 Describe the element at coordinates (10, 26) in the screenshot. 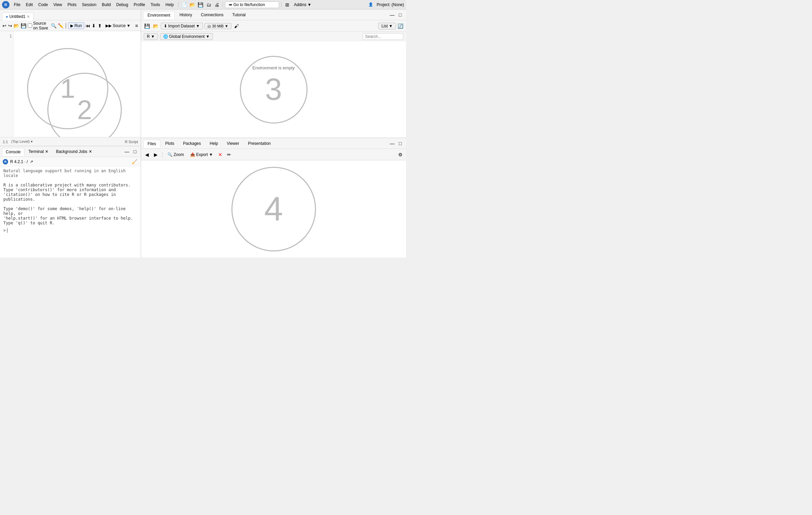

I see `redo-icon: ↪` at that location.